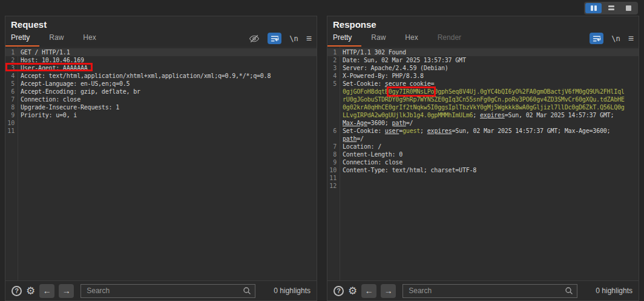  I want to click on response-tabs-row: PrettyRawHexRender \n ≡, so click(483, 39).